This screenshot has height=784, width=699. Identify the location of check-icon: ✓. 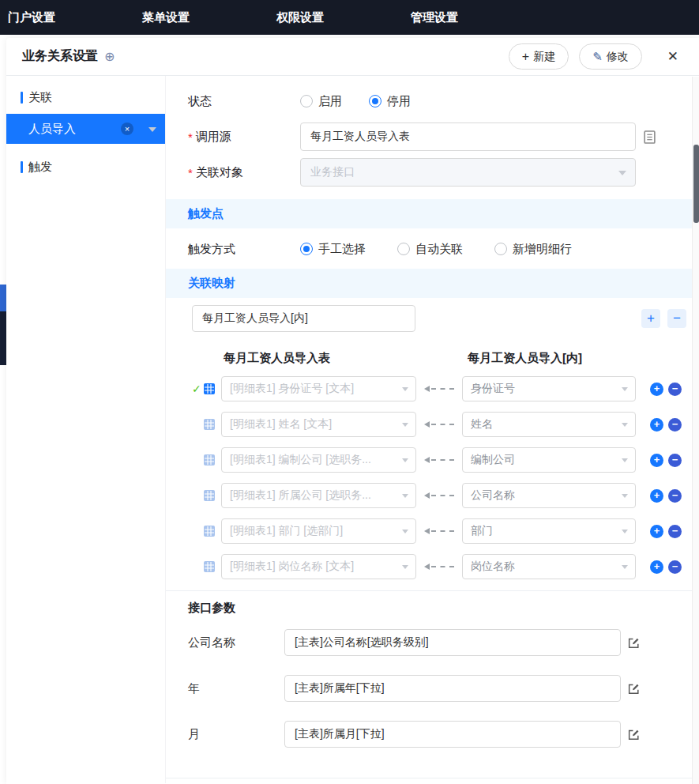
(197, 389).